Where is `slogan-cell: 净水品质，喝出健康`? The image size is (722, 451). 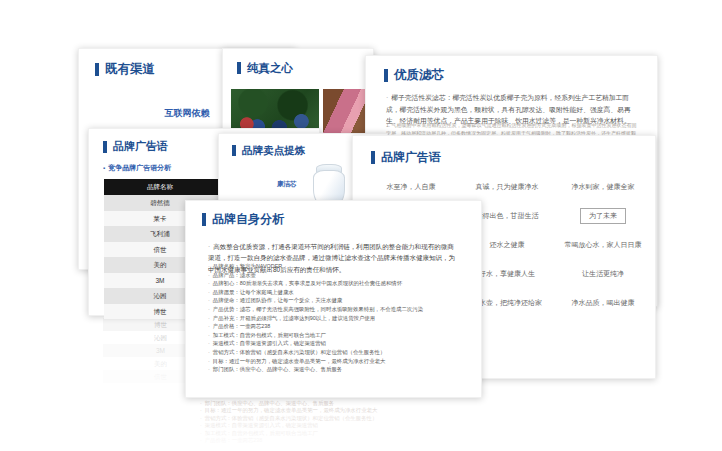
slogan-cell: 净水品质，喝出健康 is located at coordinates (603, 302).